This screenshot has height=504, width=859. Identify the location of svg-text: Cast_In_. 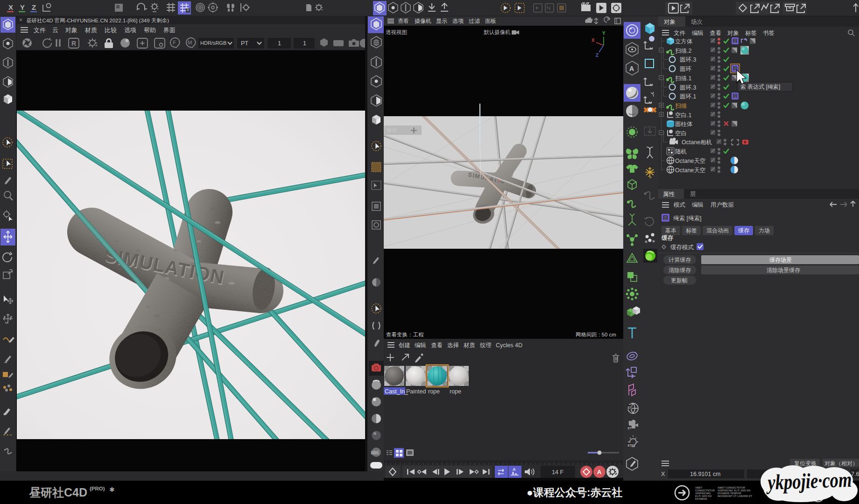
(397, 392).